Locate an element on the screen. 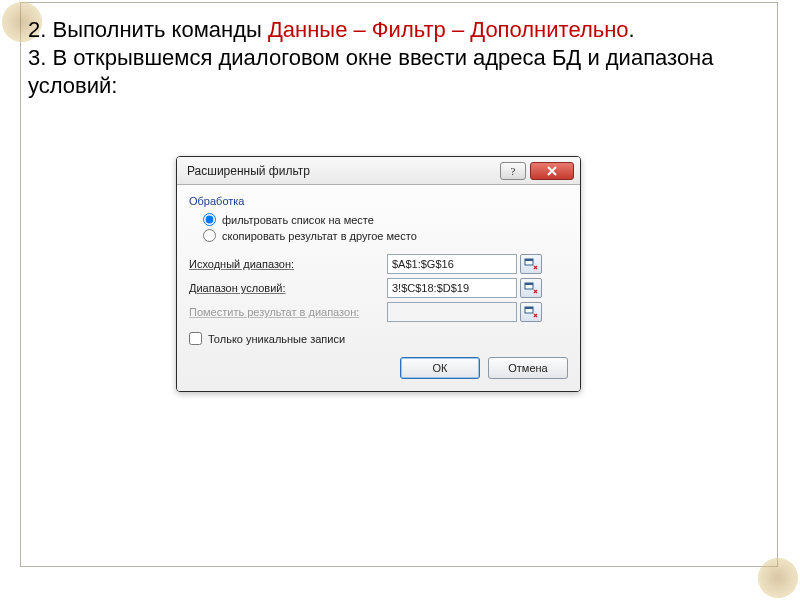  help-button: ? is located at coordinates (513, 171).